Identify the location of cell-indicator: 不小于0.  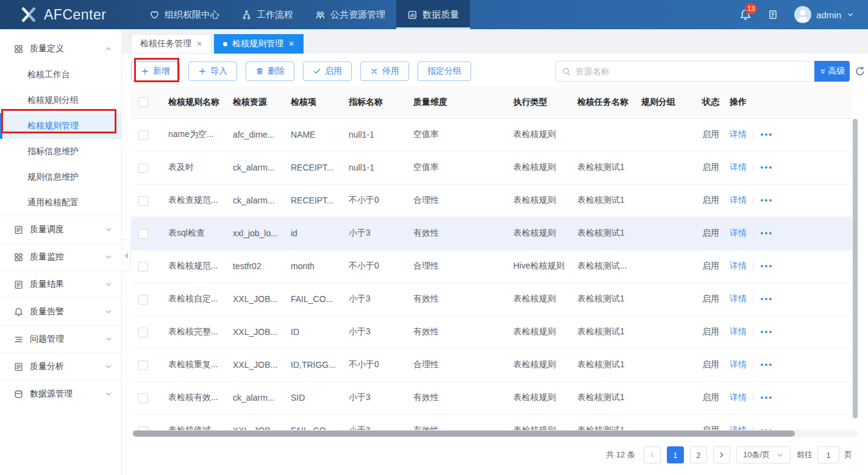
(374, 200).